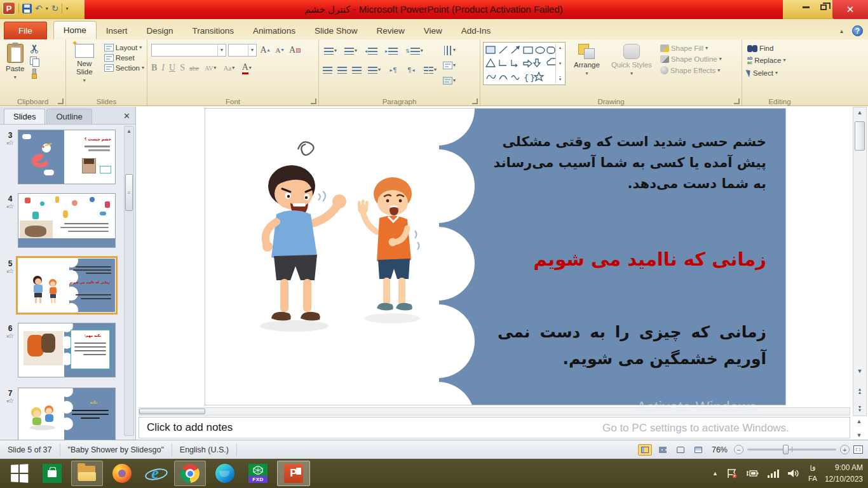 This screenshot has height=488, width=868. I want to click on change-case-button: Aa▾, so click(229, 68).